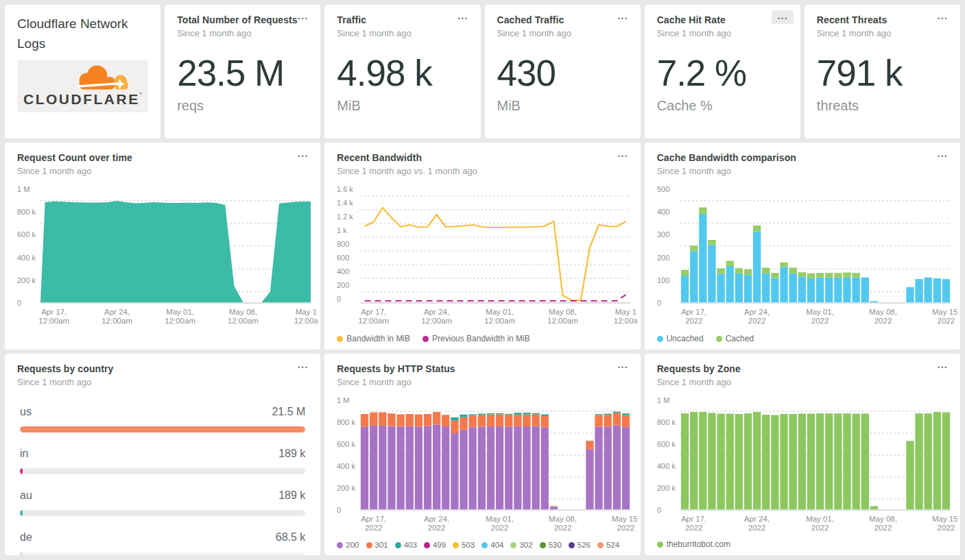 The width and height of the screenshot is (965, 560). Describe the element at coordinates (243, 73) in the screenshot. I see `stat-value: 23.5 M` at that location.